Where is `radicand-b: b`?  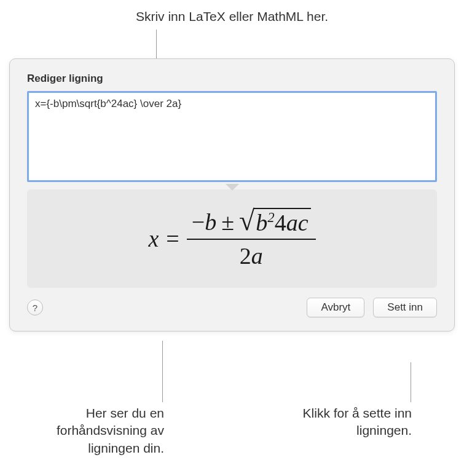
radicand-b: b is located at coordinates (262, 223).